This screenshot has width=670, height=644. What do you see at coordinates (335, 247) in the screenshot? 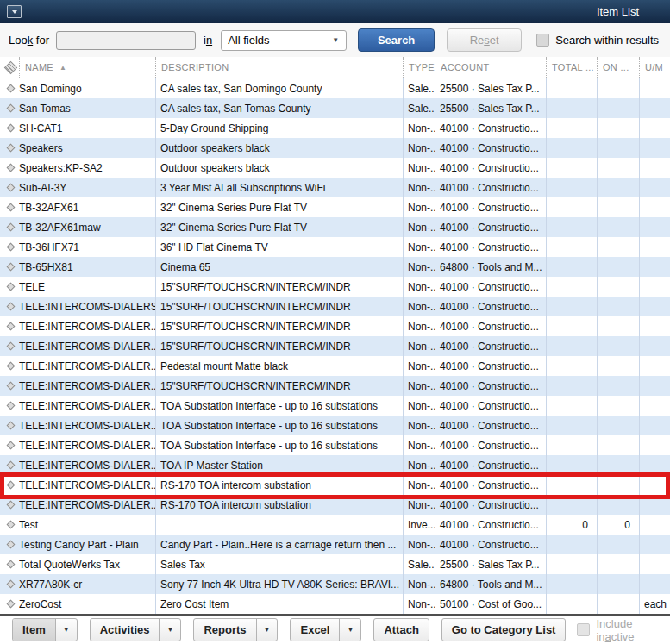
I see `table-row: TB-36HFX7136" HD Flat Cinema TVNon-...40…` at bounding box center [335, 247].